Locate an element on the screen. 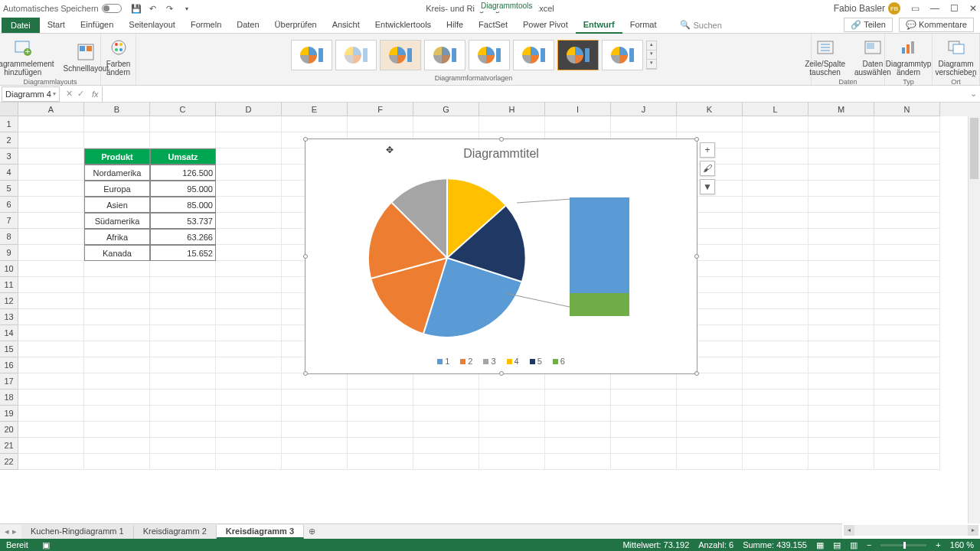 Image resolution: width=980 pixels, height=551 pixels. cancel-icon: ✕ is located at coordinates (69, 93).